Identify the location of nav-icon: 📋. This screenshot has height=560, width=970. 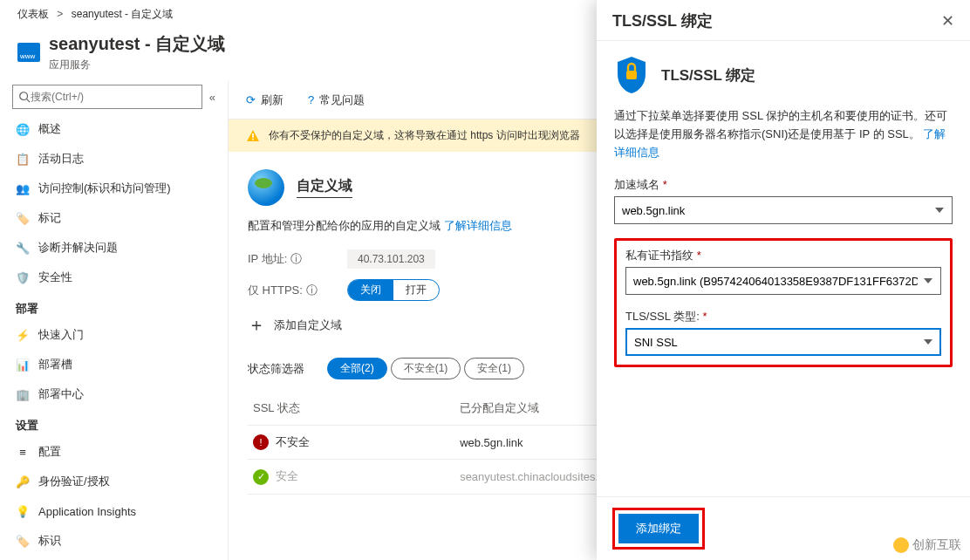
(23, 159).